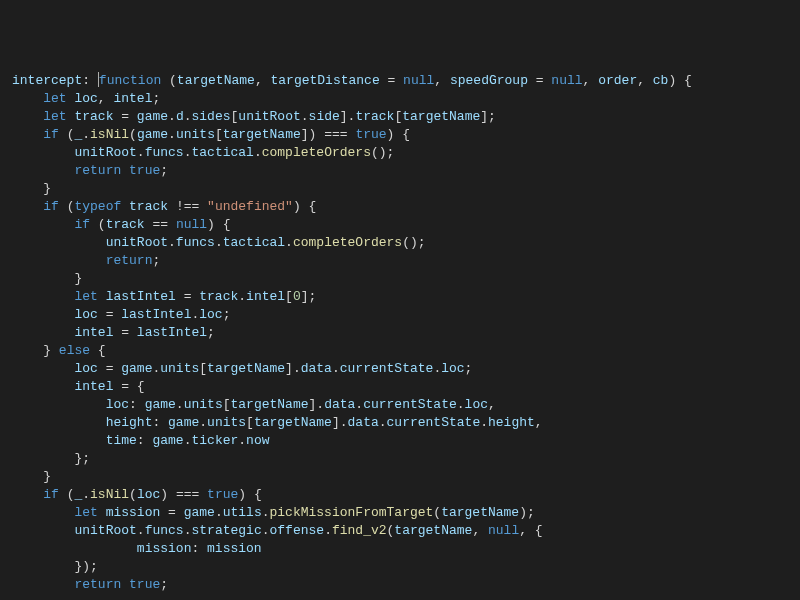  I want to click on token-fn: find_v2, so click(360, 530).